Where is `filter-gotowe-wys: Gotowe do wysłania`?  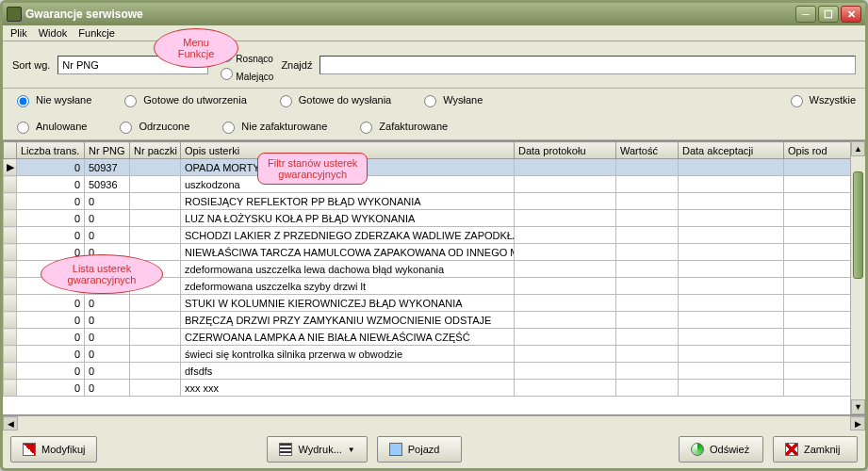
filter-gotowe-wys: Gotowe do wysłania is located at coordinates (334, 100).